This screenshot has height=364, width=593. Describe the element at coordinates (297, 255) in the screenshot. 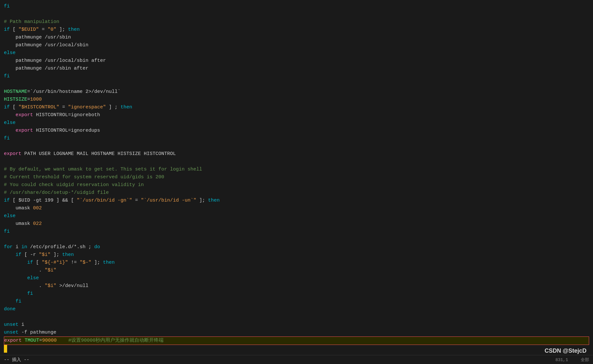

I see `code-line: if [ -r "$i" ]; then` at that location.